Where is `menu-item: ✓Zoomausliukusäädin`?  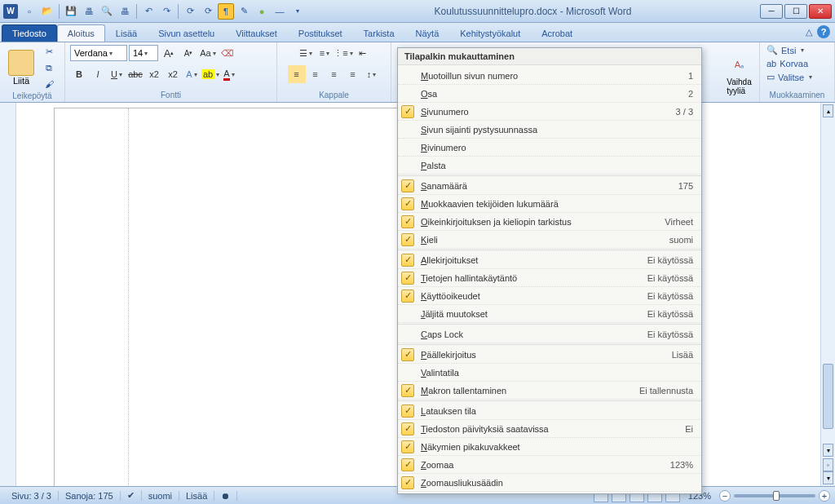
menu-item: ✓Zoomausliukusäädin is located at coordinates (550, 483).